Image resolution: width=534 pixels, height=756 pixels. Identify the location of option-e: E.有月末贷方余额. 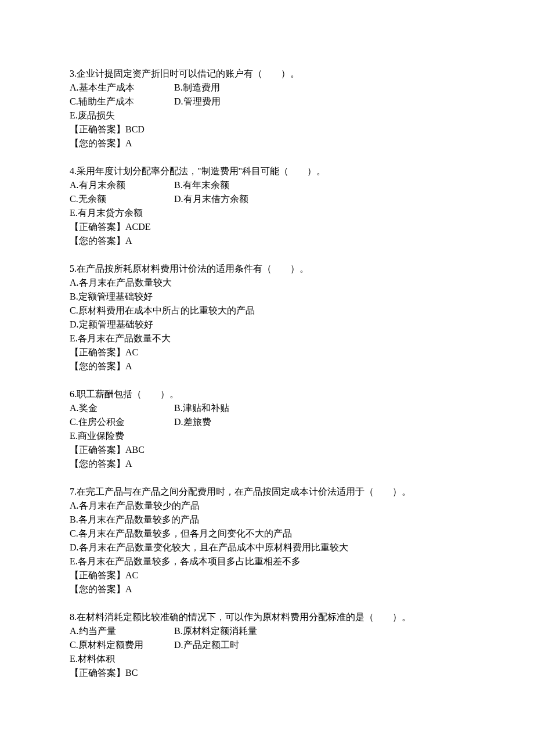
(267, 213).